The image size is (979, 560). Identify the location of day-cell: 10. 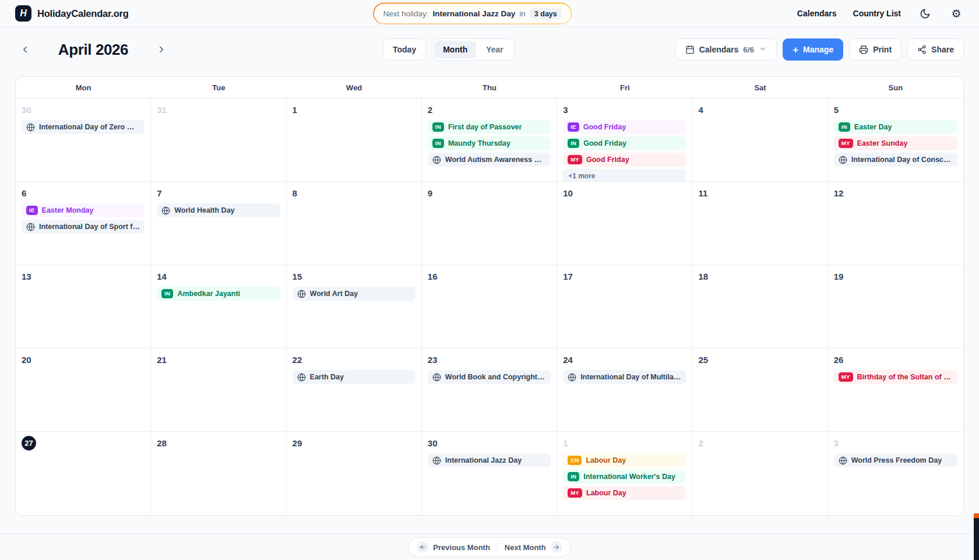
(625, 224).